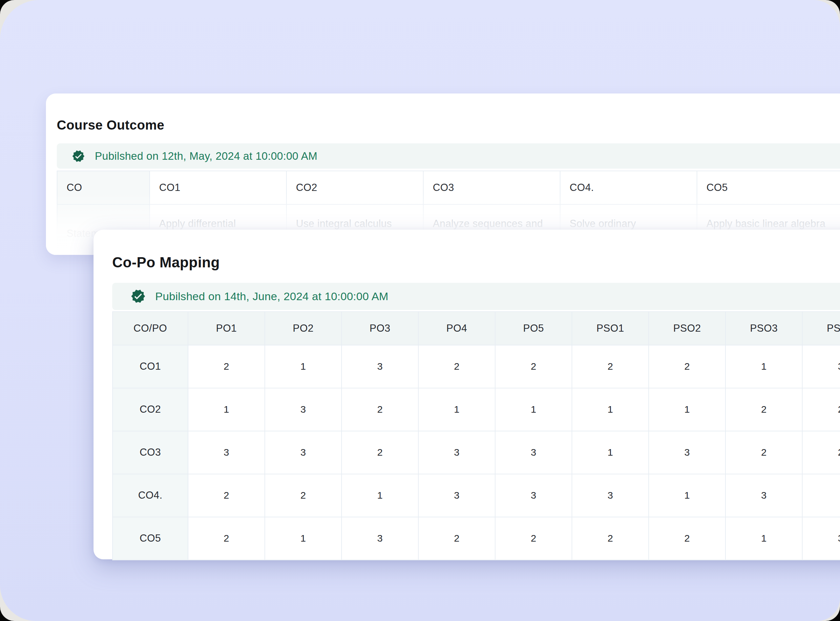 The image size is (840, 621). Describe the element at coordinates (206, 156) in the screenshot. I see `course-outcome-published-text: Pubilshed on 12th, May, 2024 at 10:00:00…` at that location.